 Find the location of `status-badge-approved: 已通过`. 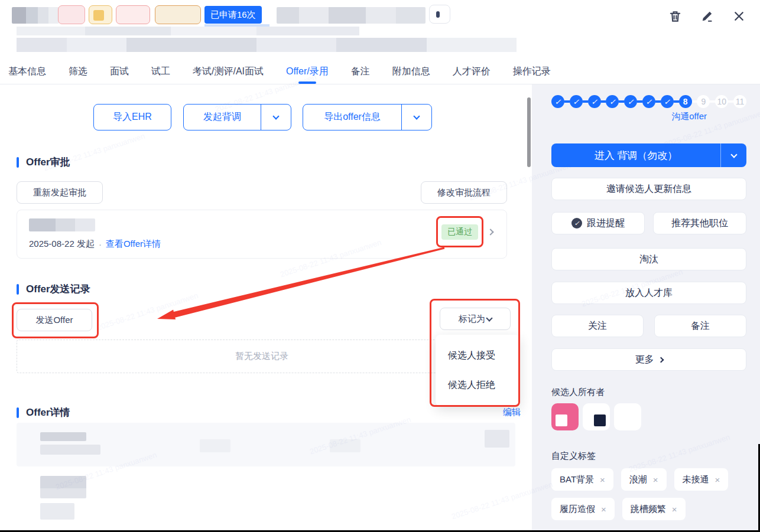

status-badge-approved: 已通过 is located at coordinates (460, 232).